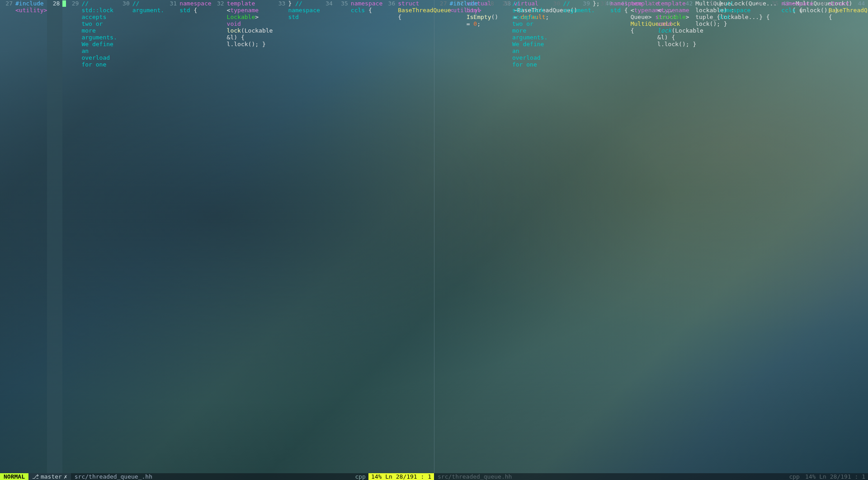  Describe the element at coordinates (50, 477) in the screenshot. I see `git-branch: ⎇ master ✗` at that location.